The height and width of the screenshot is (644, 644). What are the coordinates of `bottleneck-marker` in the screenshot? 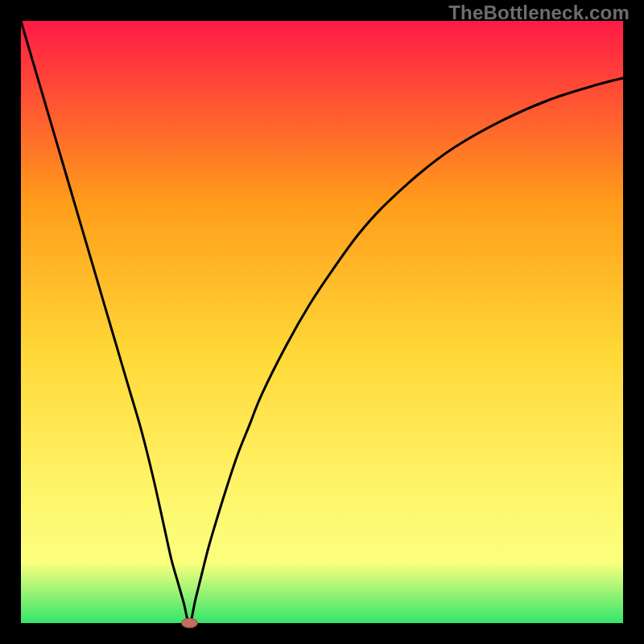 It's located at (189, 623).